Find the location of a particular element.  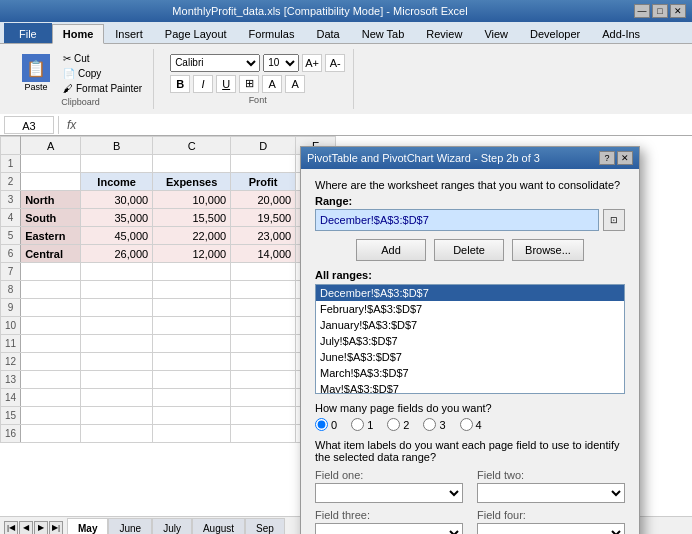

cell-c4: 15,500 is located at coordinates (192, 218).